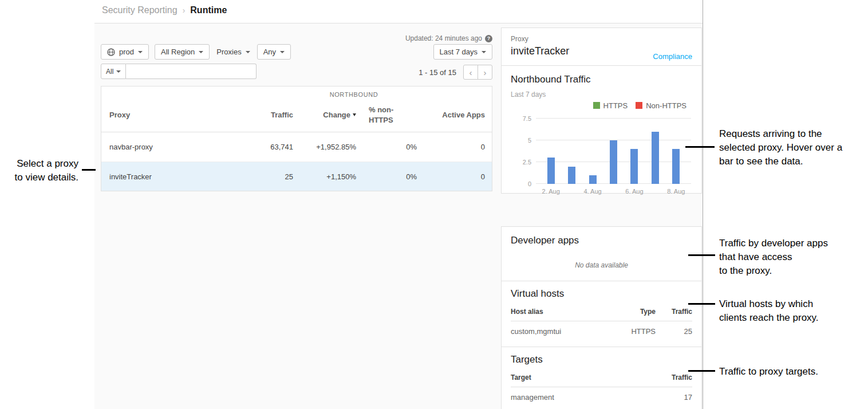  I want to click on vh-col-traffic: Traffic, so click(674, 312).